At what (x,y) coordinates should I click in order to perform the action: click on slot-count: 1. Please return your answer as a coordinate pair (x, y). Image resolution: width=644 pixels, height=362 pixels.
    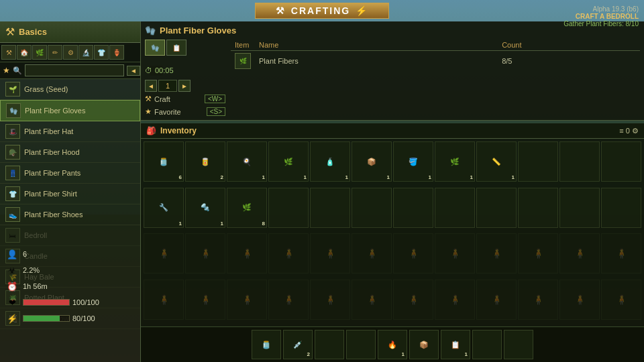
    Looking at the image, I should click on (472, 177).